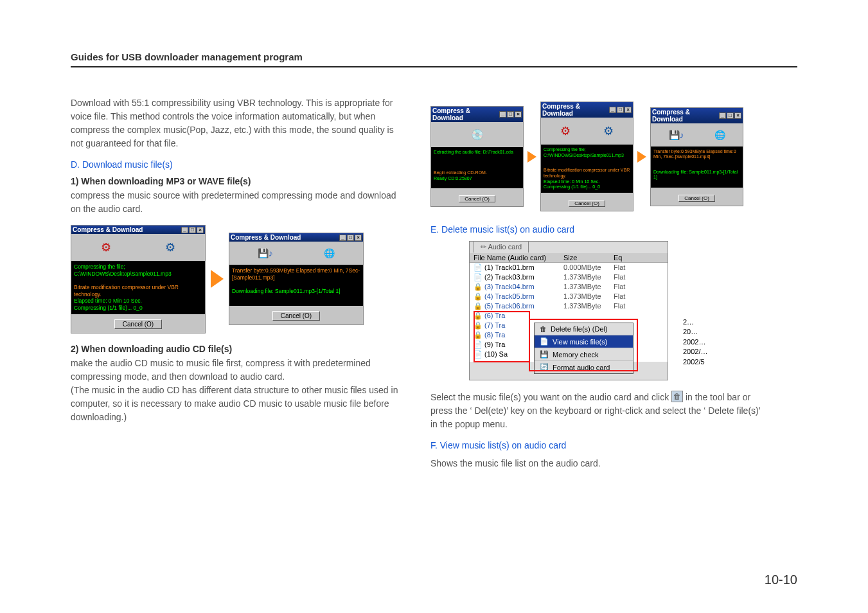  I want to click on dialog-download-1: Compress & Download _ □ × 💾♪ 🌐 Transfer …, so click(296, 279).